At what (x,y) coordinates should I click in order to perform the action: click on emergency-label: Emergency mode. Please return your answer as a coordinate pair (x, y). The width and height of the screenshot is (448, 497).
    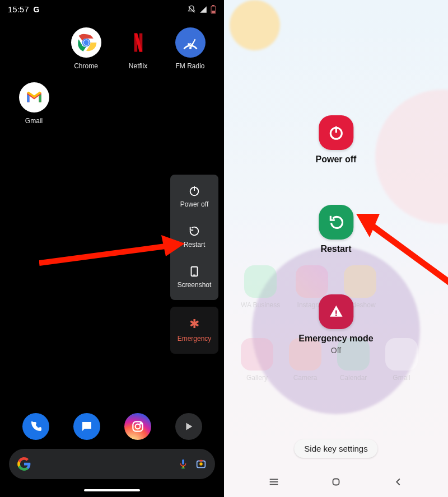
    Looking at the image, I should click on (336, 339).